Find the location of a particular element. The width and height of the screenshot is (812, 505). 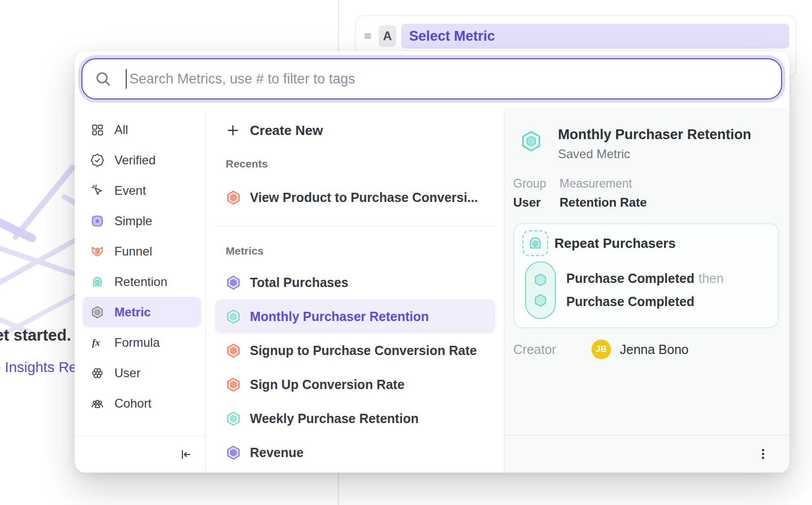

metric-item-label: View Product to Purchase Conversi... is located at coordinates (364, 198).